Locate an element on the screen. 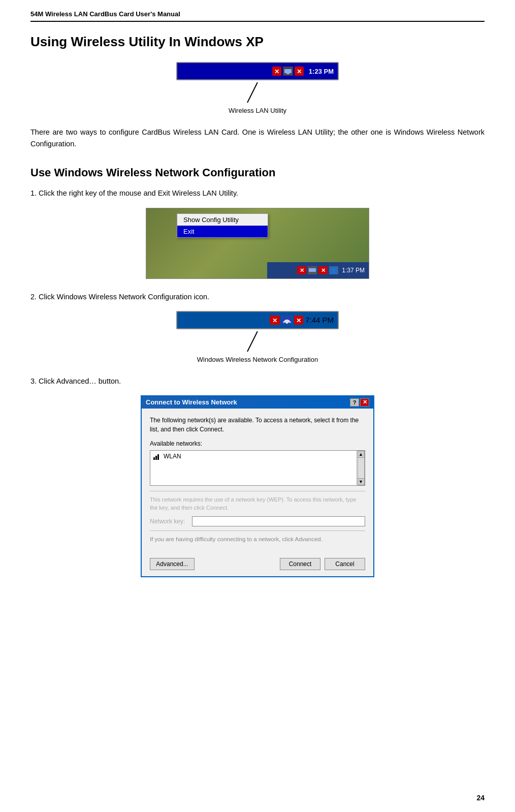 The width and height of the screenshot is (515, 812). tray-icon-taskbar2-3: ✕ is located at coordinates (323, 270).